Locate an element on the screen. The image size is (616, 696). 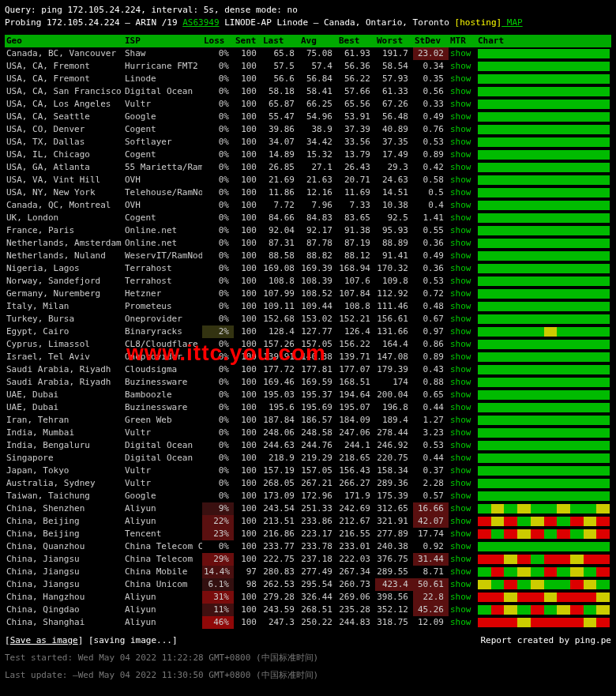
table-row: China, BeijingAliyun22%100213.51233.8621… is located at coordinates (308, 521).